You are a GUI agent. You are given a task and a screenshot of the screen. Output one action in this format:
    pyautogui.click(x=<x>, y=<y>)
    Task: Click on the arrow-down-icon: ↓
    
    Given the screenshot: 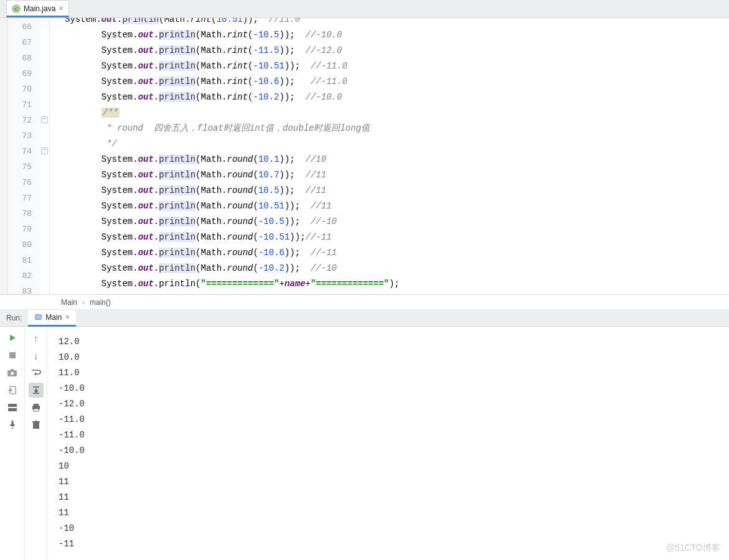 What is the action you would take?
    pyautogui.click(x=36, y=355)
    